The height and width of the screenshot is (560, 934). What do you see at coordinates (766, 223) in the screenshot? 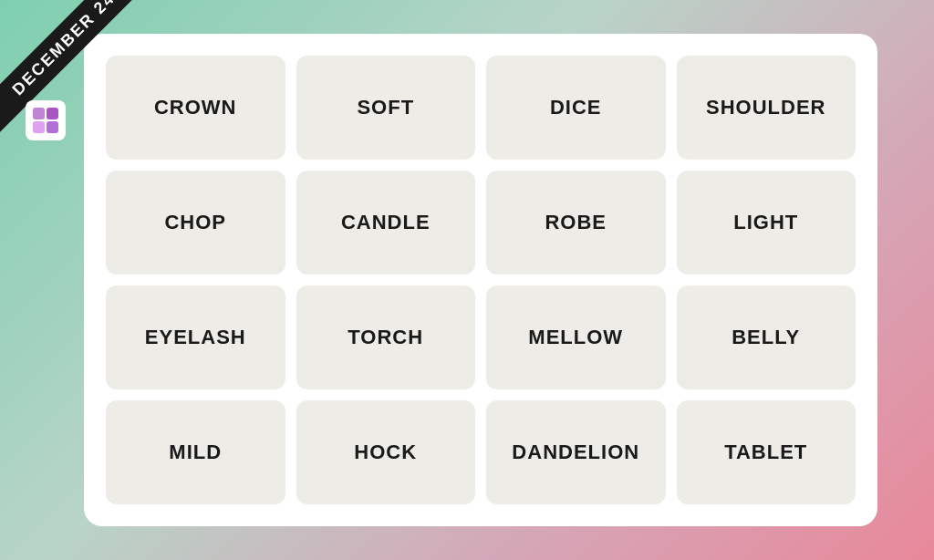
I see `tile-light: LIGHT` at bounding box center [766, 223].